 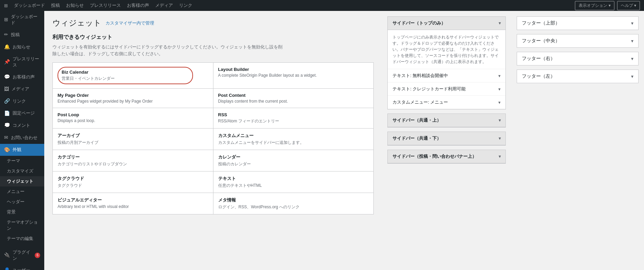 What do you see at coordinates (628, 5) in the screenshot?
I see `help-button: ヘルプ ▾` at bounding box center [628, 5].